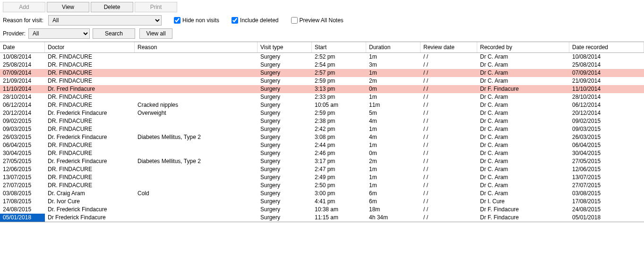 The height and width of the screenshot is (268, 644). Describe the element at coordinates (339, 210) in the screenshot. I see `cell-start: 10:38 am` at that location.